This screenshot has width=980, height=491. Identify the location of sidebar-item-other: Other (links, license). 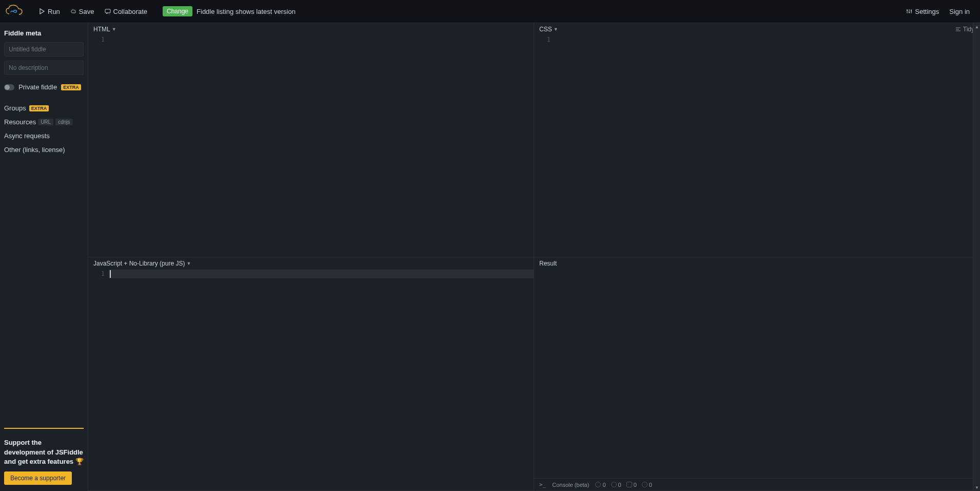
(44, 150).